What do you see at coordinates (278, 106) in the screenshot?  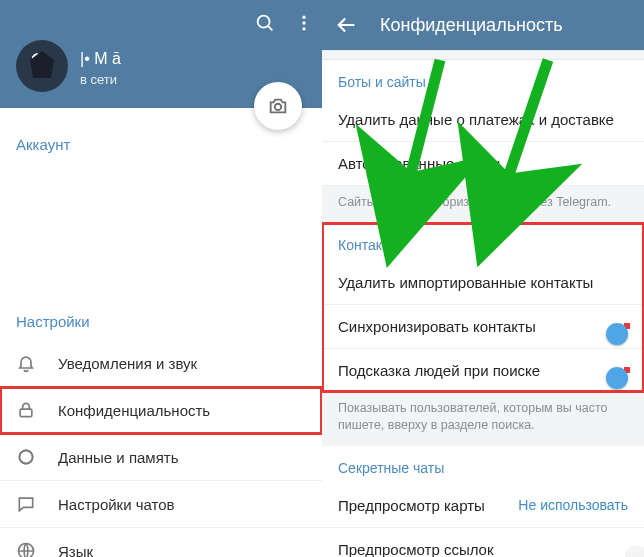 I see `camera-fab` at bounding box center [278, 106].